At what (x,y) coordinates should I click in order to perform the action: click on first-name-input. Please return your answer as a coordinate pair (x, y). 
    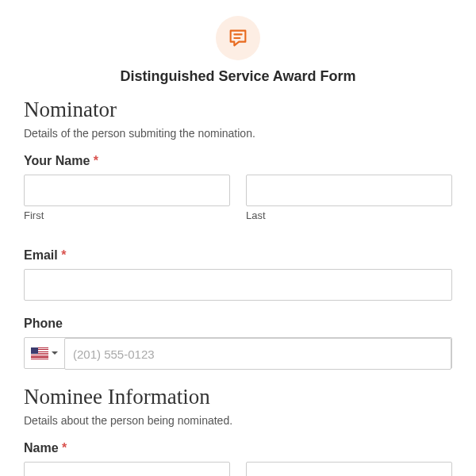
    Looking at the image, I should click on (127, 190).